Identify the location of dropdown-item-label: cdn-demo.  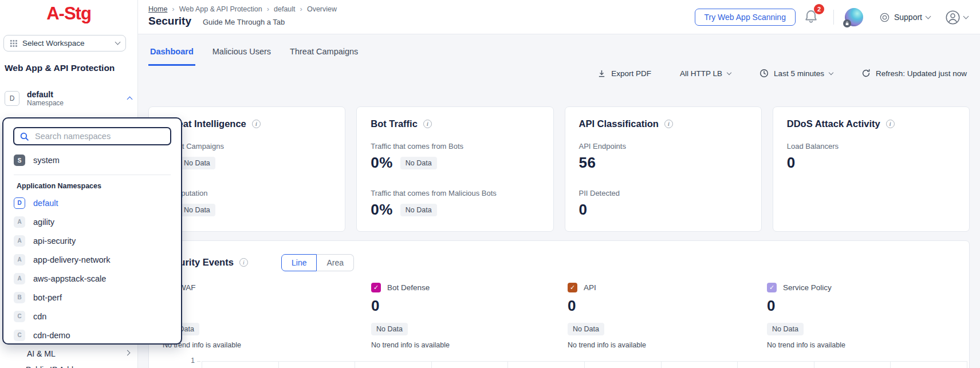
(52, 335).